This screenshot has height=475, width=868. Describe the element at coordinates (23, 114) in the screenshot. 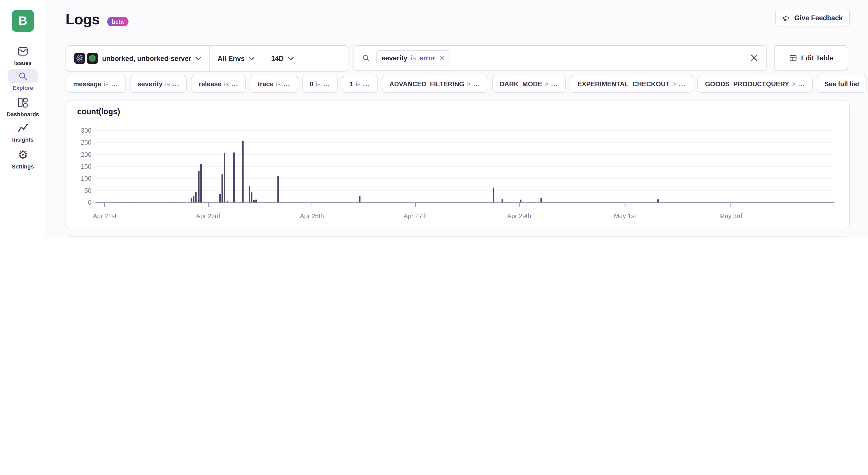

I see `sidebar-item-label: Dashboards` at that location.